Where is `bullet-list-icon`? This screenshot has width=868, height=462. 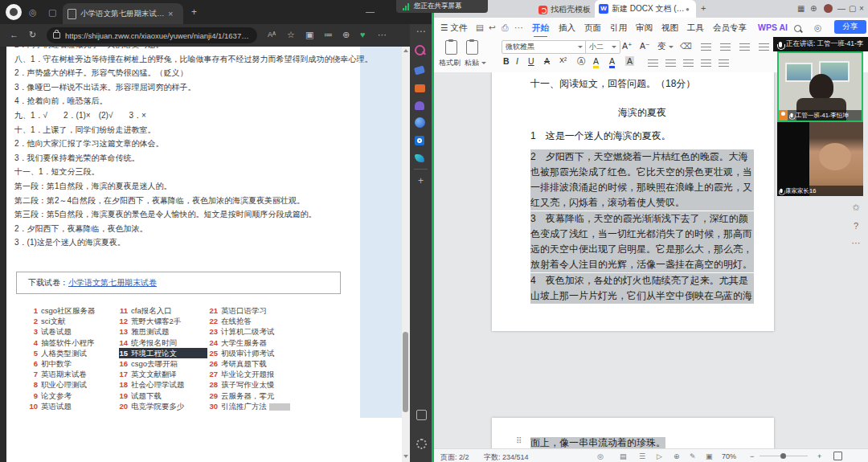
bullet-list-icon is located at coordinates (706, 47).